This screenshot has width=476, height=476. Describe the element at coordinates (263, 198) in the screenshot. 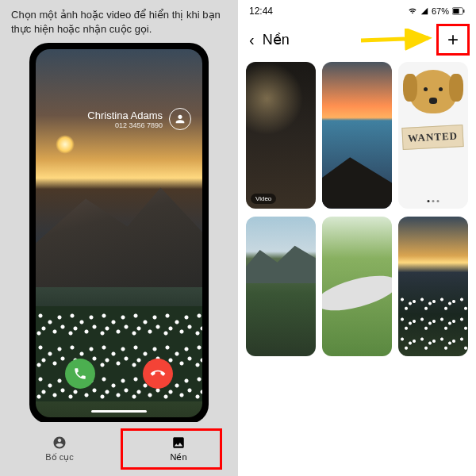

I see `video-badge: Video` at that location.